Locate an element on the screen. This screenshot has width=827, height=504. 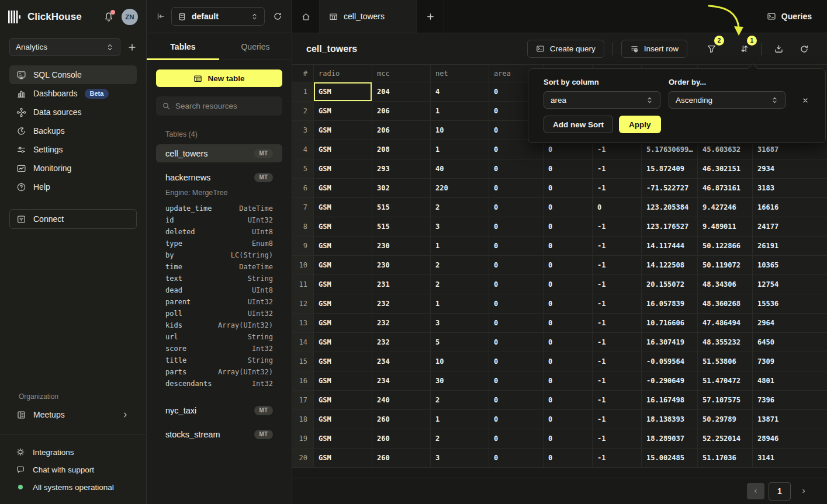
table-cell: 18.289037 is located at coordinates (670, 439).